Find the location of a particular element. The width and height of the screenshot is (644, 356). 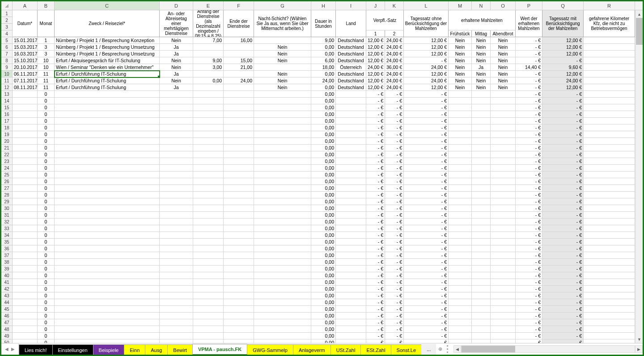

cell-H: 18,00 is located at coordinates (324, 67).